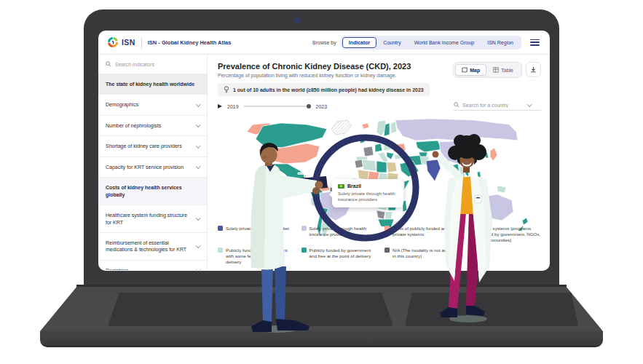 The image size is (643, 364). Describe the element at coordinates (153, 84) in the screenshot. I see `sidebar-item: The state of kidney health worldwide` at that location.